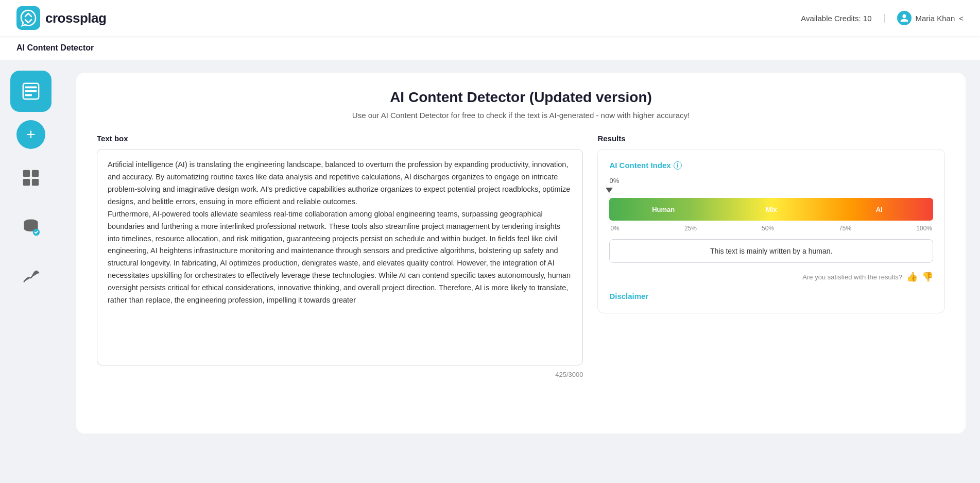 Image resolution: width=980 pixels, height=483 pixels. What do you see at coordinates (843, 19) in the screenshot?
I see `credits-label: Available Credits: 10` at bounding box center [843, 19].